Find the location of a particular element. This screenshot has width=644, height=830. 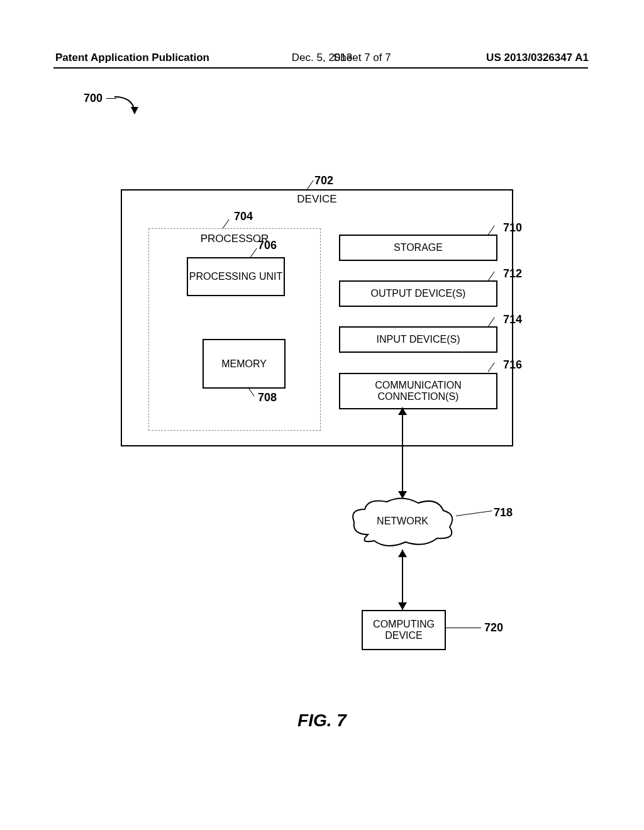

computing-device-box: COMPUTING DEVICE is located at coordinates (404, 630).